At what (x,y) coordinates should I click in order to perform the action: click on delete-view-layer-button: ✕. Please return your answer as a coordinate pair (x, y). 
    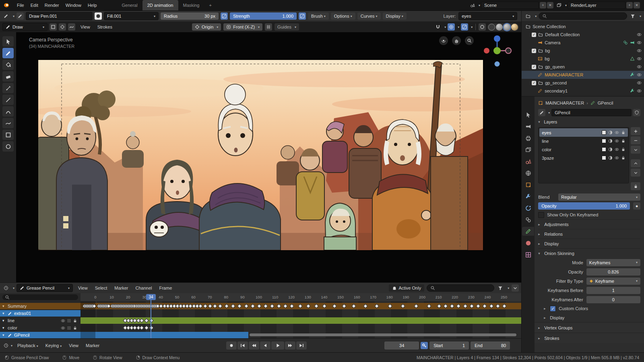
    Looking at the image, I should click on (637, 5).